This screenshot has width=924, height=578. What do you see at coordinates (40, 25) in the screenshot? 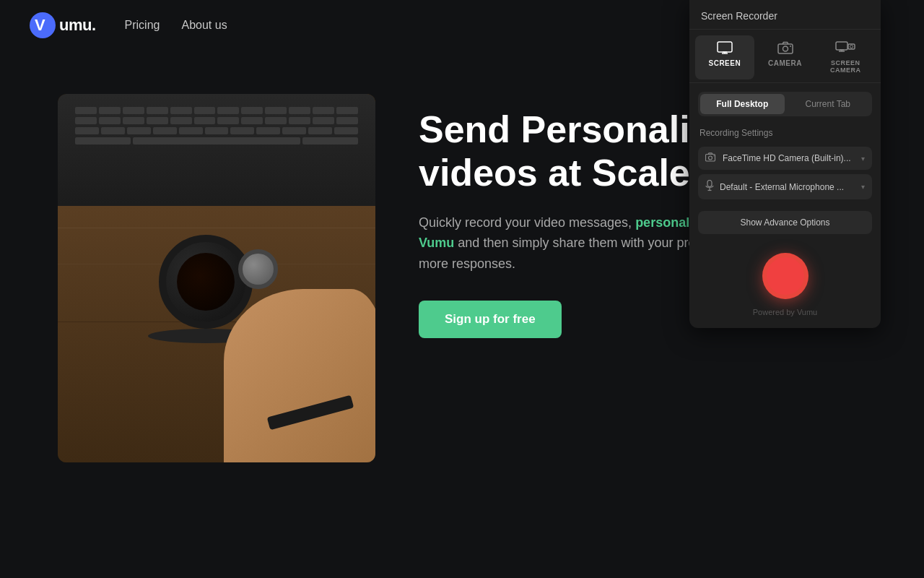
I see `svg-text: V` at bounding box center [40, 25].